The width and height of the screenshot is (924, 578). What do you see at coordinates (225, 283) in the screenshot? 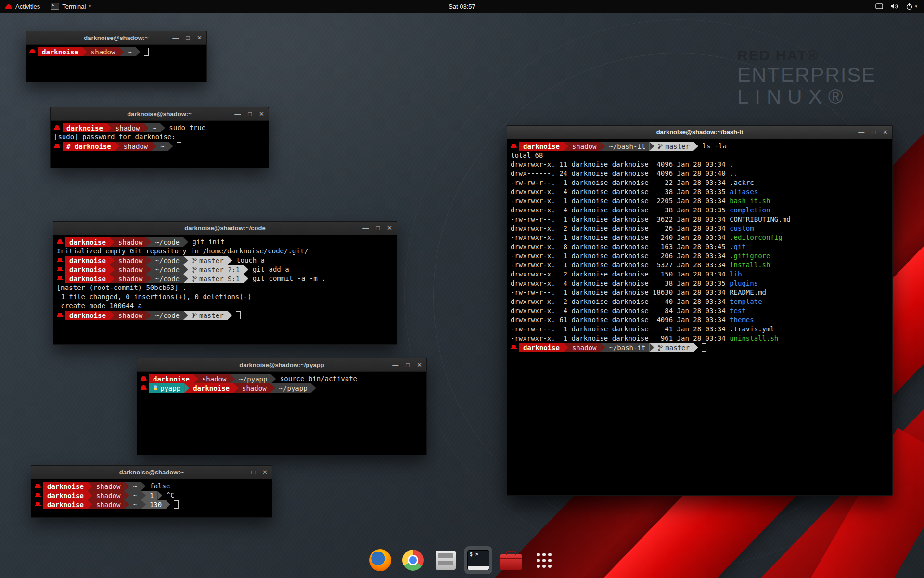
I see `terminal-window-code: darknoise@shadow:~/code — □ ✕ darknoises…` at bounding box center [225, 283].